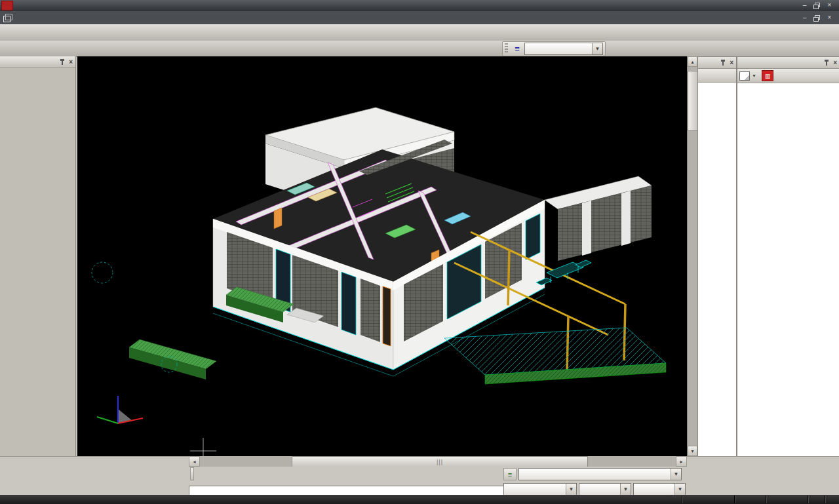 This screenshot has width=839, height=504. I want to click on viewport-hscrollbar: ◂ ||| ▸, so click(438, 461).